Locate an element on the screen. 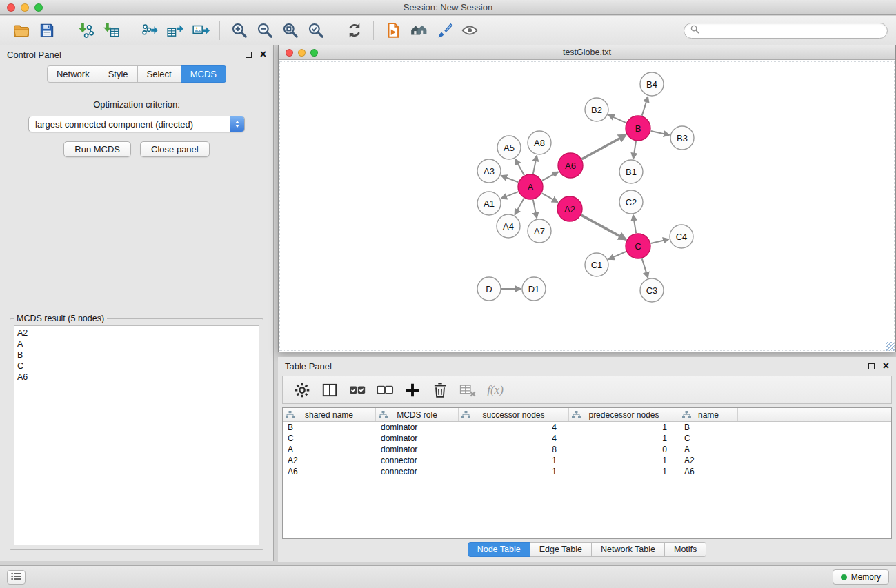 Image resolution: width=896 pixels, height=588 pixels. import-table-icon is located at coordinates (110, 30).